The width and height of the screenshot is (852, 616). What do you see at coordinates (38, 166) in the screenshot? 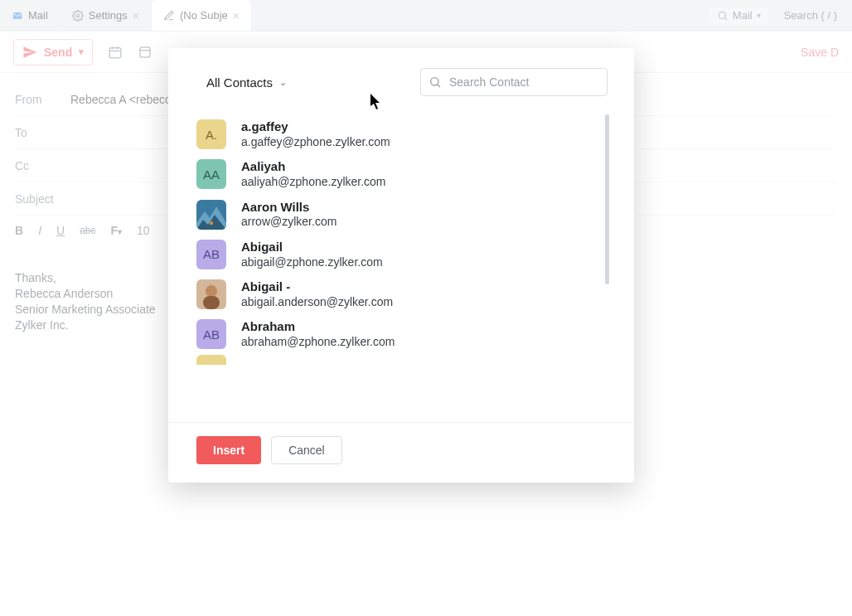
I see `cc-label: Cc` at bounding box center [38, 166].